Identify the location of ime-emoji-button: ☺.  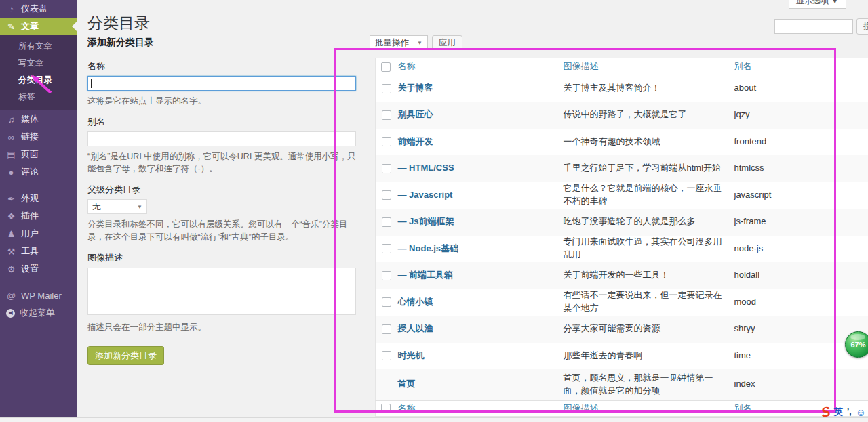
(861, 412).